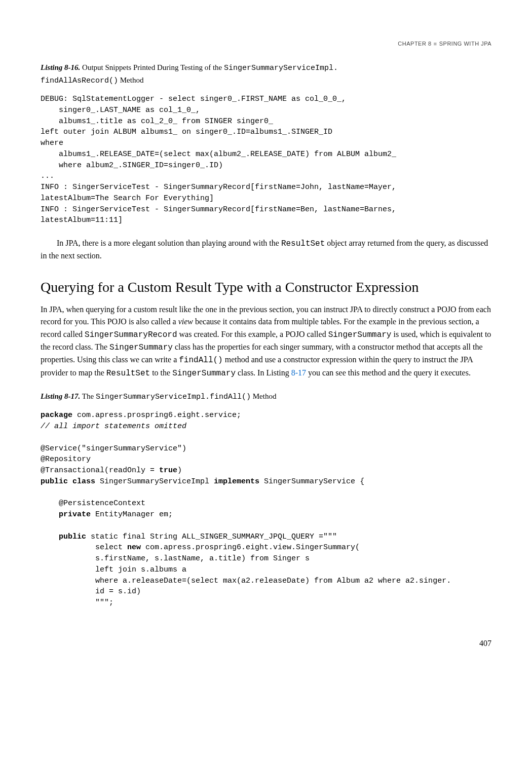 The height and width of the screenshot is (760, 532). What do you see at coordinates (266, 397) in the screenshot?
I see `listing-8-17-caption: Listing 8-17. The SingerSummaryServiceIm…` at bounding box center [266, 397].